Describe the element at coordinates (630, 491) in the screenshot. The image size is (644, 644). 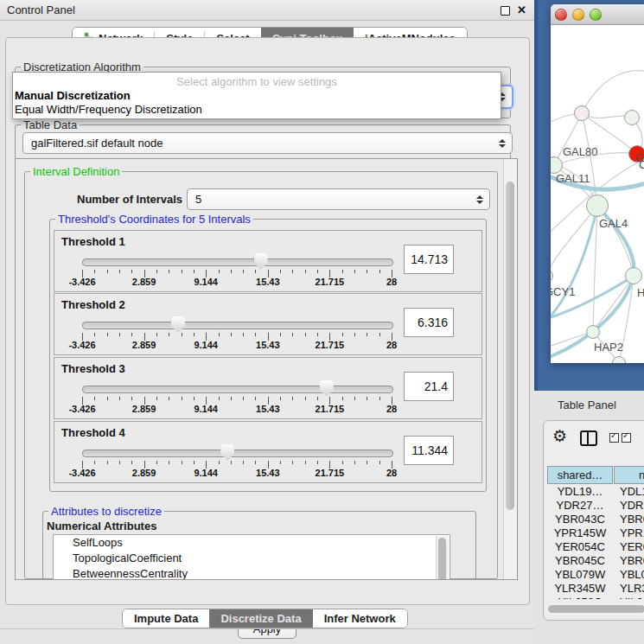
I see `cell-name: YDL1` at that location.